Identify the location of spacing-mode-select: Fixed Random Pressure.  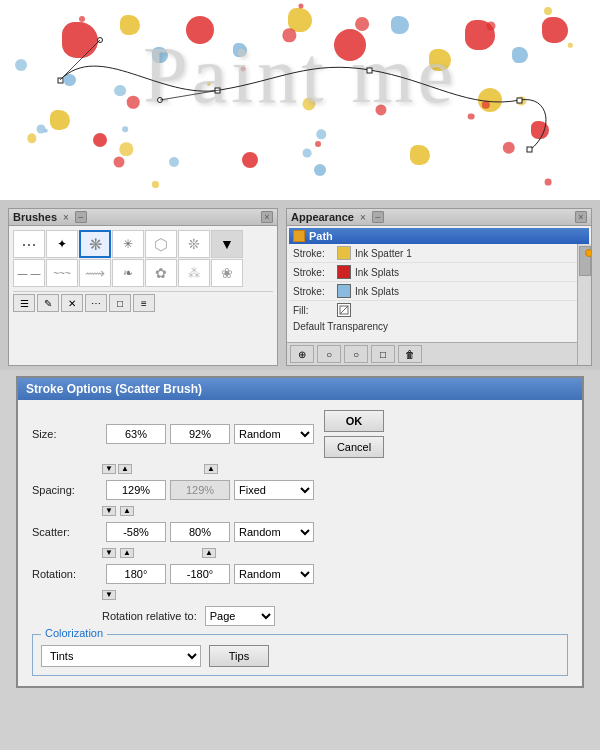
(274, 490).